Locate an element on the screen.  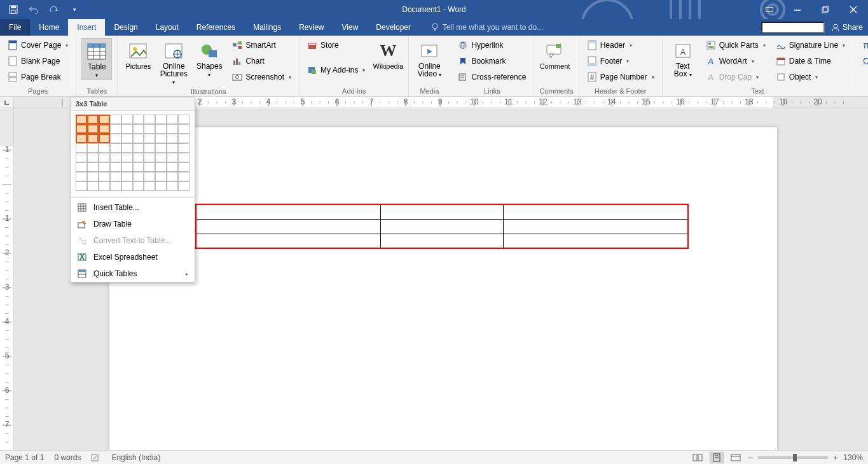
menu-insert-table: Insert Table... is located at coordinates (132, 207).